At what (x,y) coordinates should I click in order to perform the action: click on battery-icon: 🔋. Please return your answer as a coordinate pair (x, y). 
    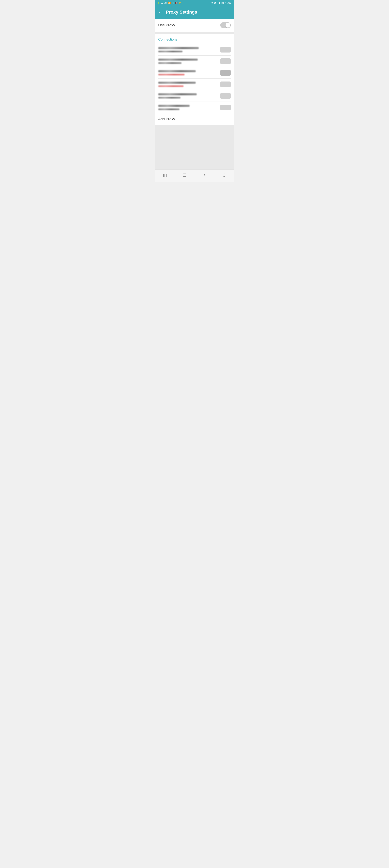
    Looking at the image, I should click on (159, 3).